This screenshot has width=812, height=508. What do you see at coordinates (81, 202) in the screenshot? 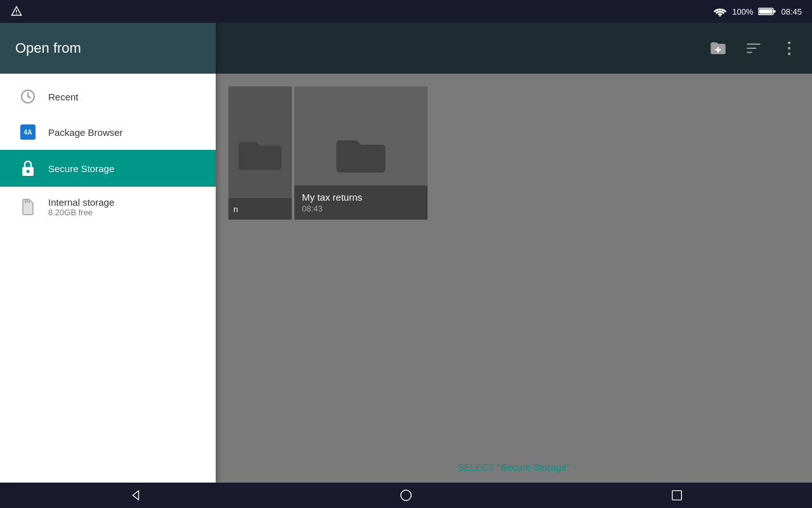
I see `internal-storage-label: Internal storage` at bounding box center [81, 202].